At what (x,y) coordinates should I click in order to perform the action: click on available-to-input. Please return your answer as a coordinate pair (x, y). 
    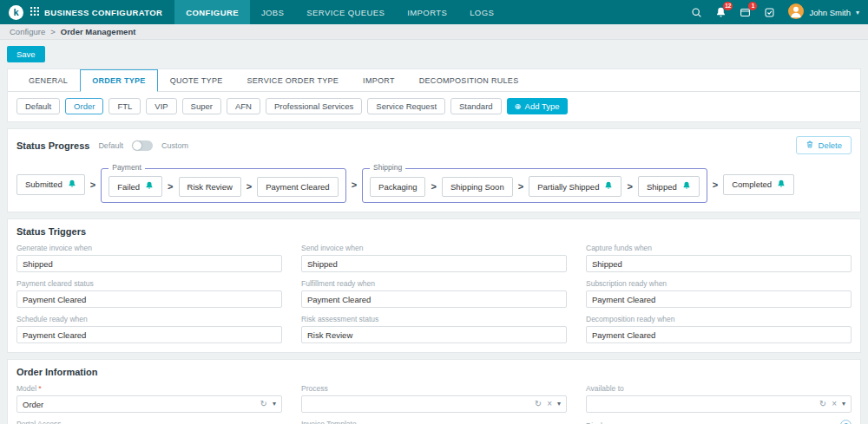
    Looking at the image, I should click on (703, 404).